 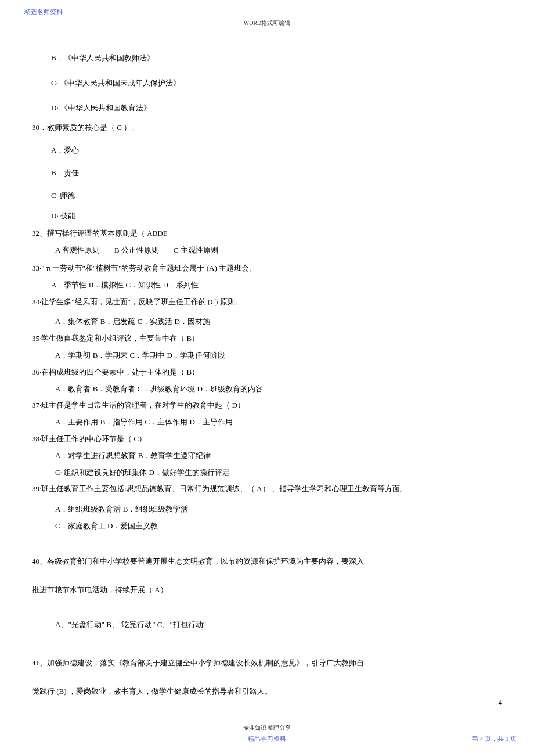 What do you see at coordinates (267, 728) in the screenshot?
I see `footer-center: 专业知识 整理分享` at bounding box center [267, 728].